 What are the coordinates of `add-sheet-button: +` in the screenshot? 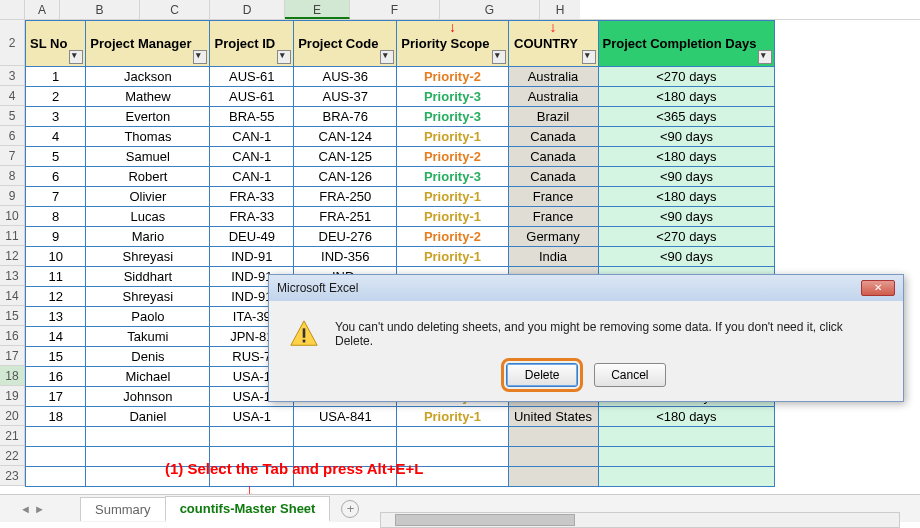 It's located at (350, 509).